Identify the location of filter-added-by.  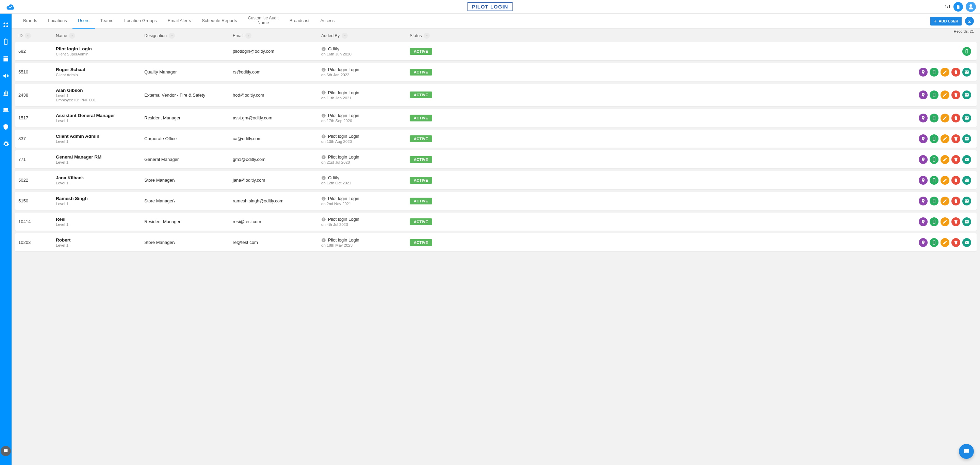
(345, 36).